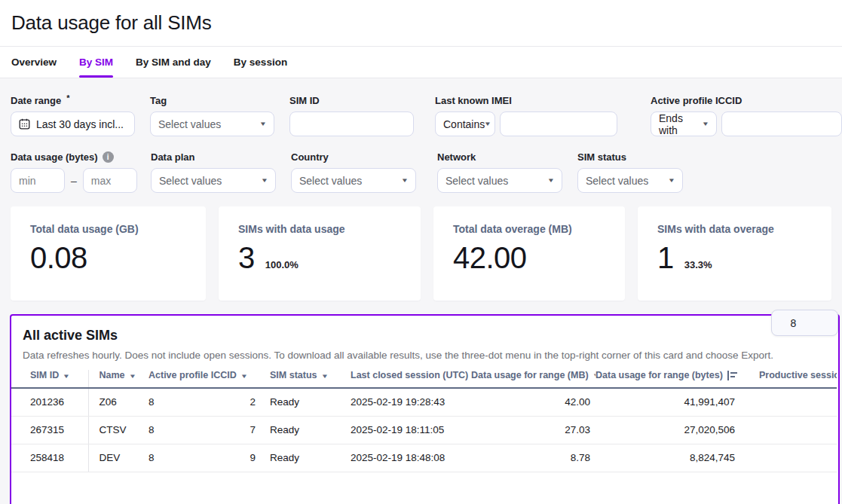 The height and width of the screenshot is (504, 842). What do you see at coordinates (424, 379) in the screenshot?
I see `table-header-row: SIM ID▼ Name▼ Active profile ICCID▼ SIM …` at bounding box center [424, 379].